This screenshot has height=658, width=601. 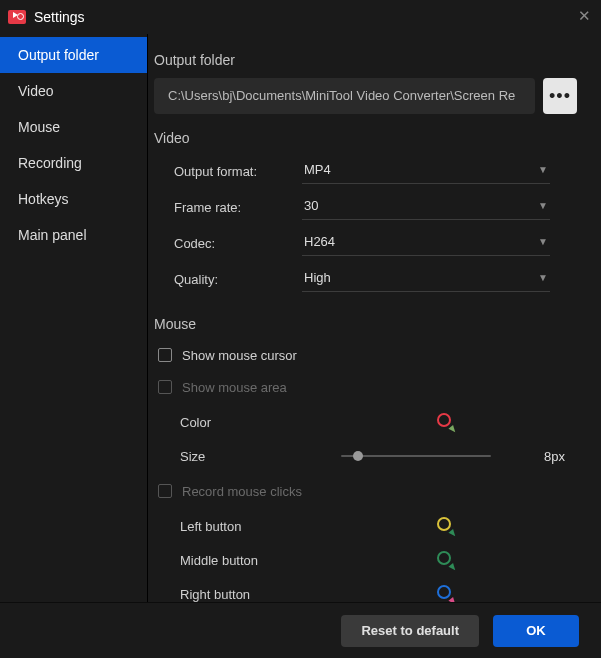 What do you see at coordinates (74, 55) in the screenshot?
I see `sidebar-item-output-folder: Output folder` at bounding box center [74, 55].